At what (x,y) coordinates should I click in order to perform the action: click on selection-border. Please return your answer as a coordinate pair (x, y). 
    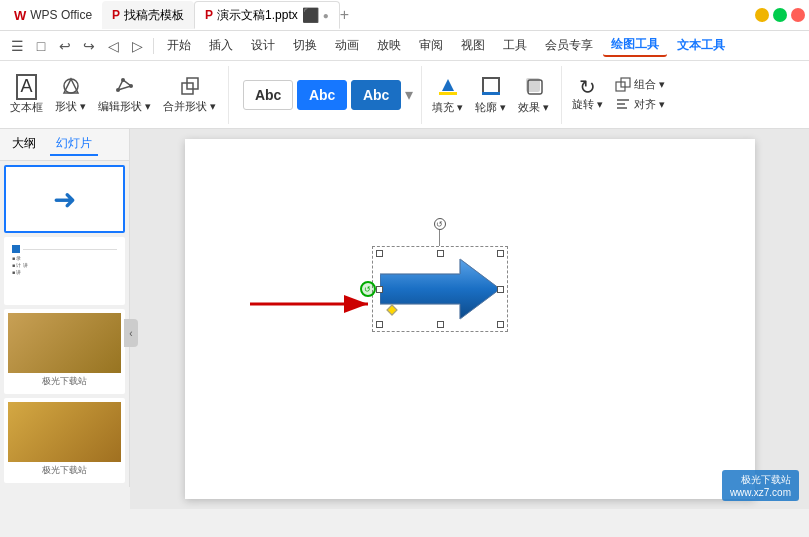
    Looking at the image, I should click on (440, 289).